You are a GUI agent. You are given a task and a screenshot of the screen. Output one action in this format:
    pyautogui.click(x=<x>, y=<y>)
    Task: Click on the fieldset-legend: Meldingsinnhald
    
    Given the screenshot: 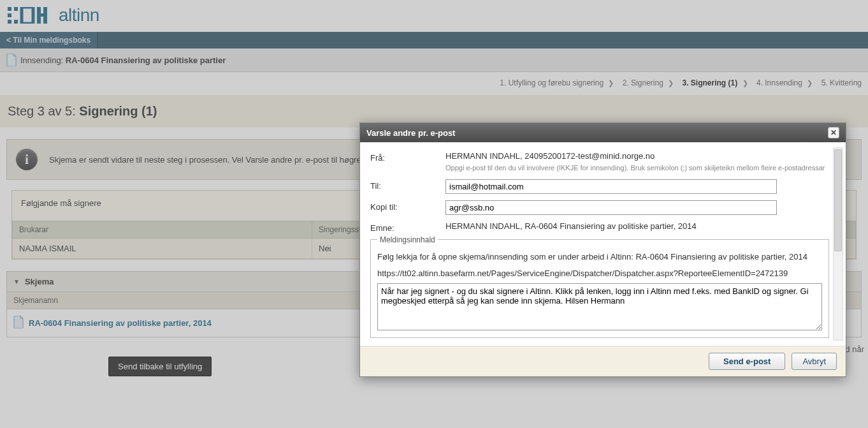 What is the action you would take?
    pyautogui.click(x=408, y=240)
    